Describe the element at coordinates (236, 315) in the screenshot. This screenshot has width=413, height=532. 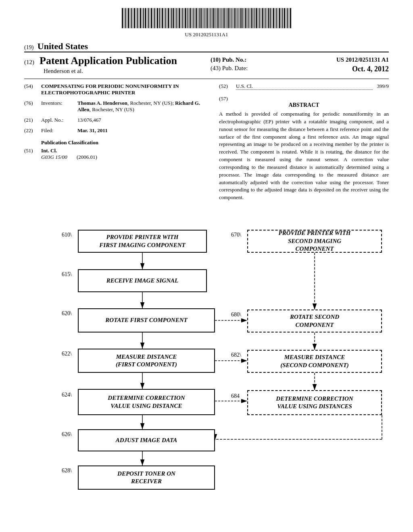
I see `flow-num-680: 680\` at that location.